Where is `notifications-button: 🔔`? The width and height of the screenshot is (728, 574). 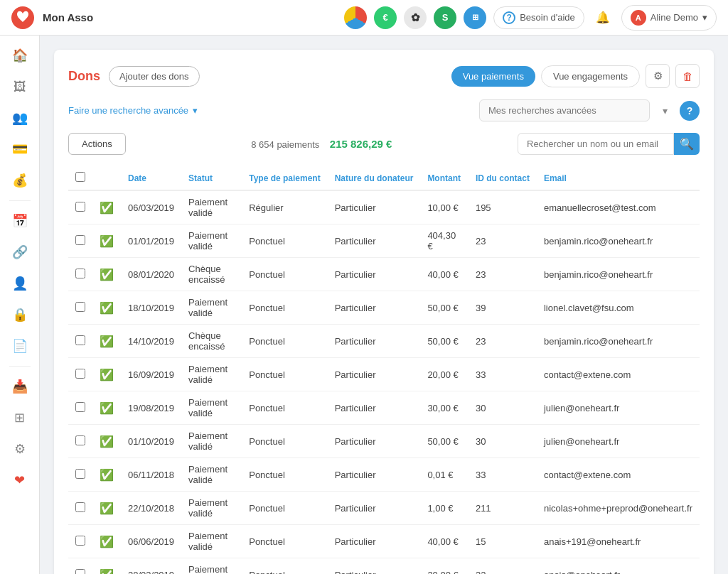 notifications-button: 🔔 is located at coordinates (603, 18).